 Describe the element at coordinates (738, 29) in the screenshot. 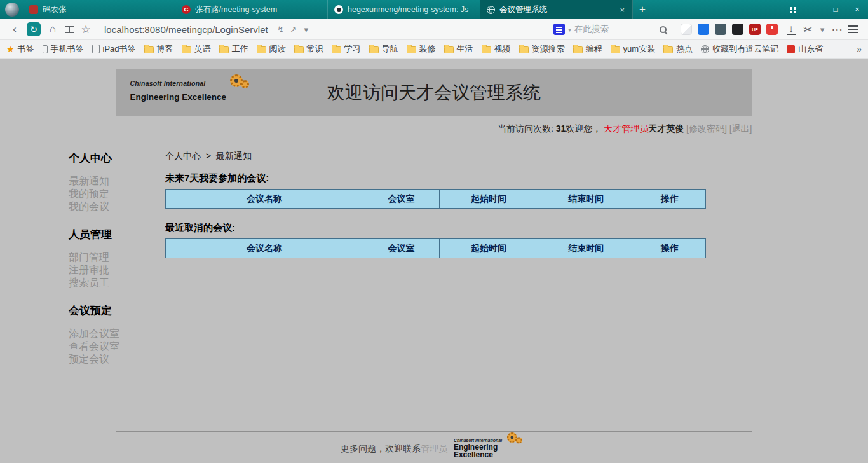

I see `devtools-extension-icon` at that location.